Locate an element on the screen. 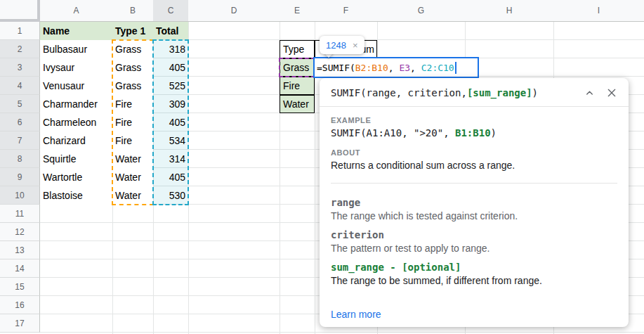  cell-b7: Fire is located at coordinates (133, 141).